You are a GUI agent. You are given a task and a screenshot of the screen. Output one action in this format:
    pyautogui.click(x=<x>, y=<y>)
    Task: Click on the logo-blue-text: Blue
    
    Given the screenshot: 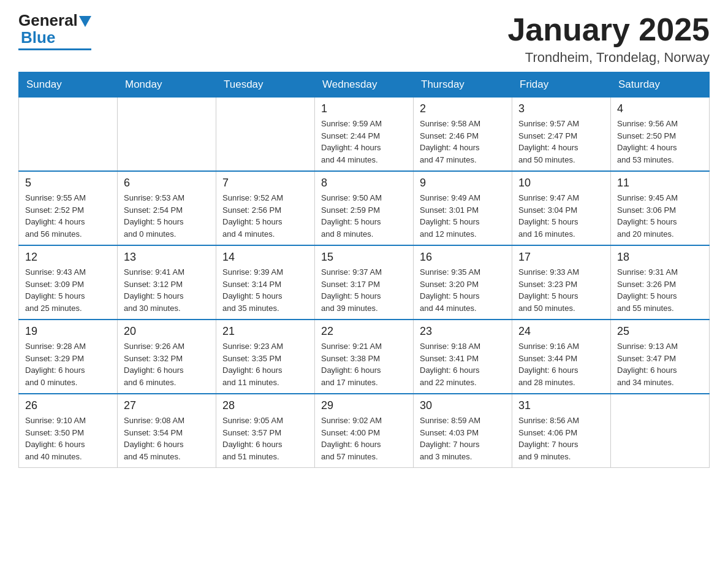 What is the action you would take?
    pyautogui.click(x=38, y=38)
    